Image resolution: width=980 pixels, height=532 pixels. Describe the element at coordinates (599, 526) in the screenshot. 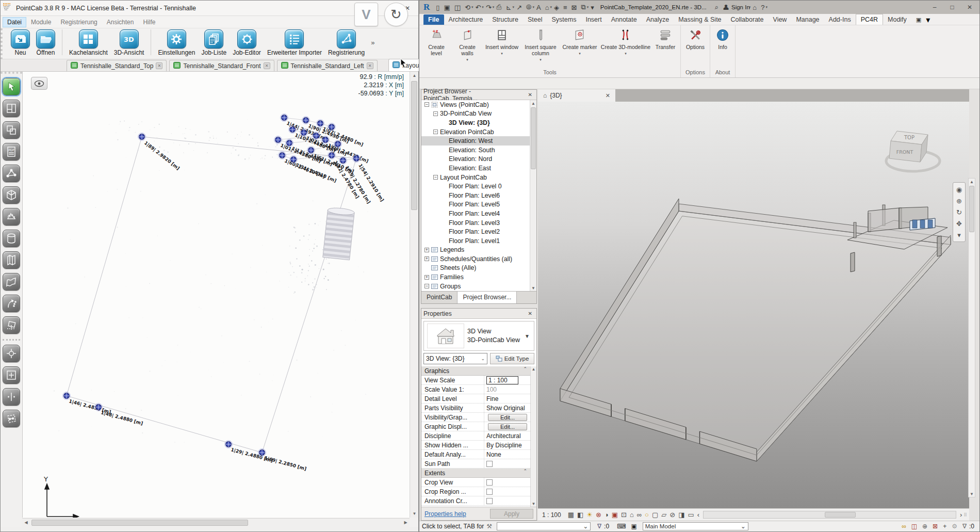

I see `editable-filter-icon: ∇` at that location.